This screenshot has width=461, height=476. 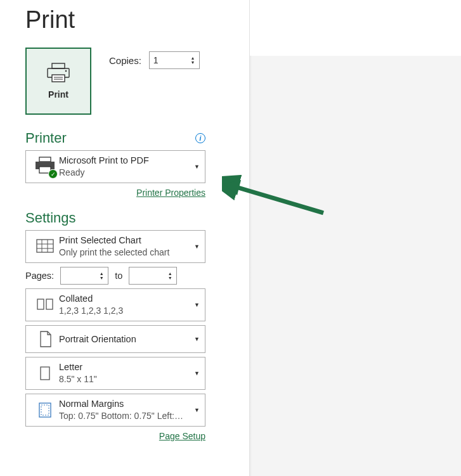 What do you see at coordinates (84, 276) in the screenshot?
I see `pages-from-spinner: ▲▼` at bounding box center [84, 276].